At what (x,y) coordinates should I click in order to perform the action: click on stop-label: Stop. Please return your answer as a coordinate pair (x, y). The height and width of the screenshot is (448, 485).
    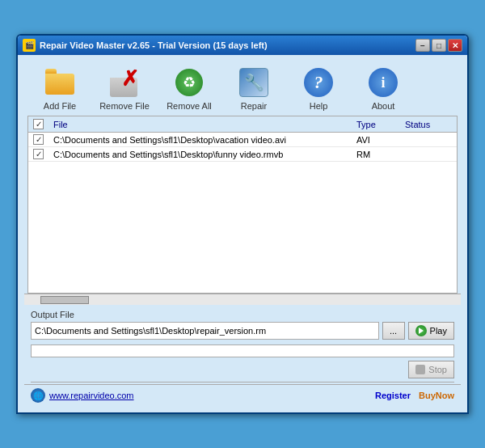
    Looking at the image, I should click on (438, 370).